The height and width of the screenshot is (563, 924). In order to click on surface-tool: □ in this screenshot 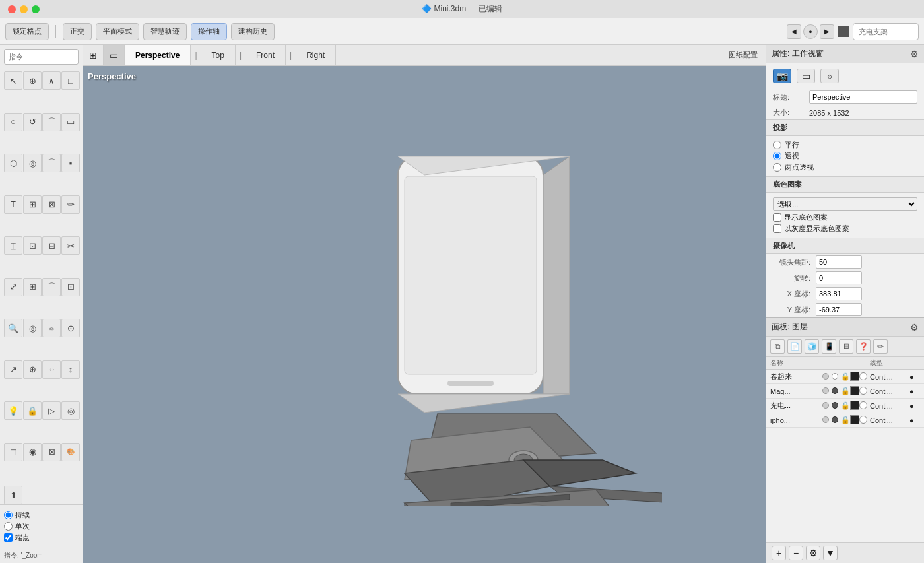, I will do `click(71, 81)`.